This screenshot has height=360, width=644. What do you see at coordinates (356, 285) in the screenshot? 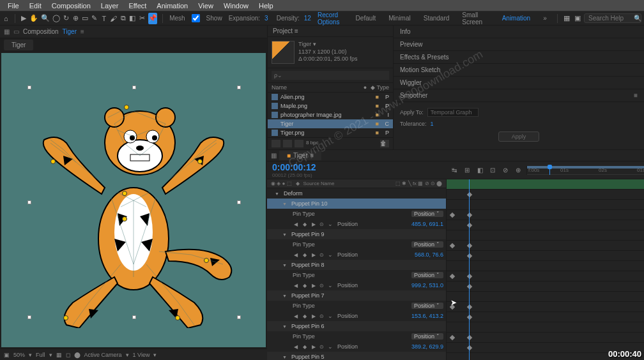
I see `position-row: ◀◆▶⊙⌄Position999.2, 531.0` at bounding box center [356, 285].